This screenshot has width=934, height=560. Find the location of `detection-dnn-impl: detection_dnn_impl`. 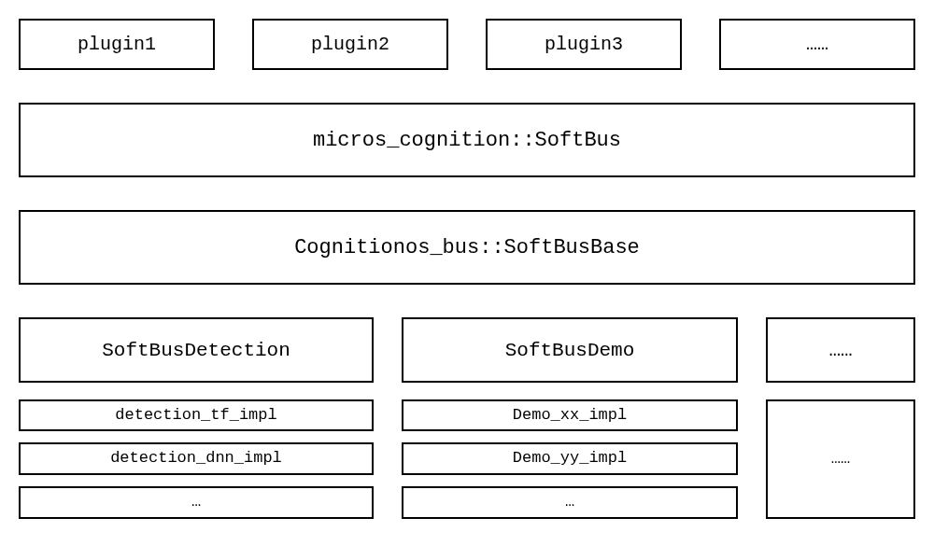

detection-dnn-impl: detection_dnn_impl is located at coordinates (196, 458).